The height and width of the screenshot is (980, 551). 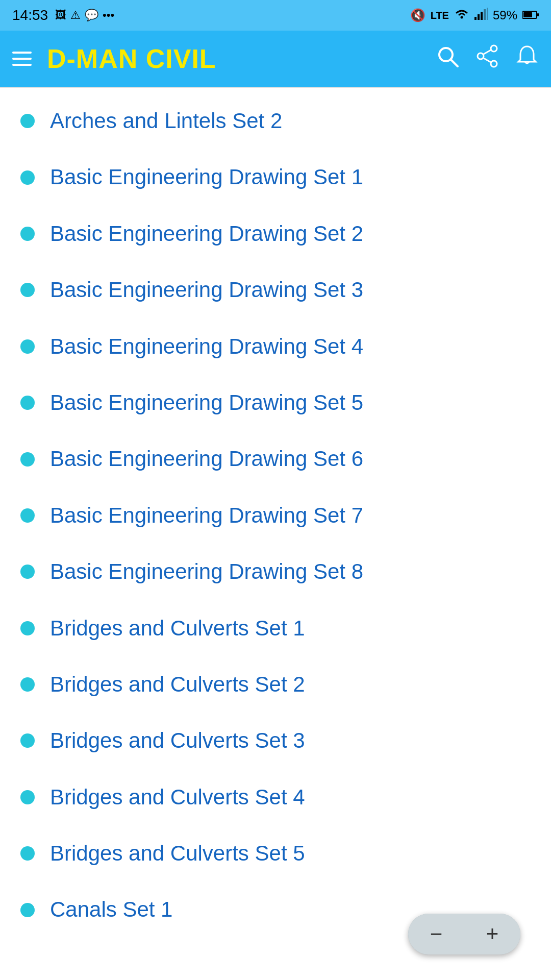 I want to click on app-bar: D-MAN CIVIL, so click(x=276, y=59).